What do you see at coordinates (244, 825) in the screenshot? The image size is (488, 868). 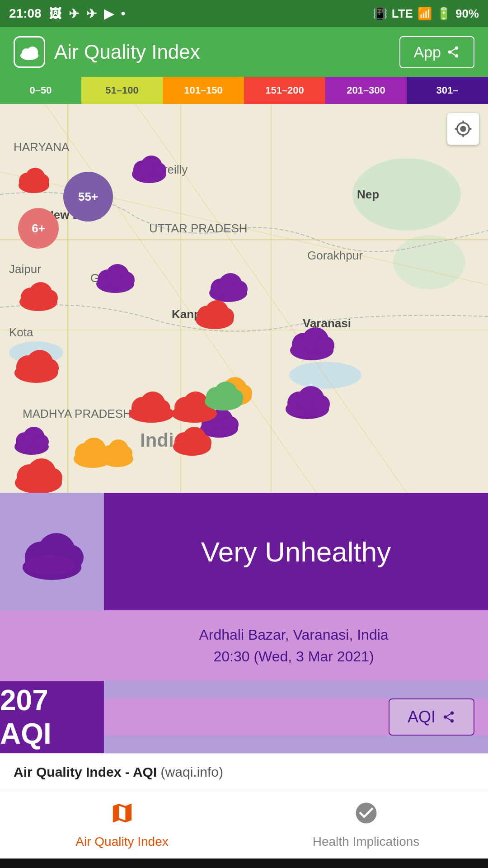 I see `bottom-navigation: Air Quality Index Health Implications` at bounding box center [244, 825].